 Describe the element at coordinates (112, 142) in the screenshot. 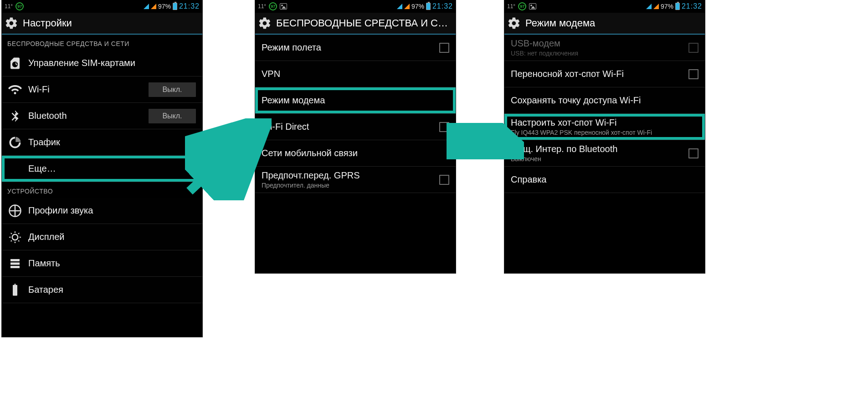

I see `row-label: Трафик` at that location.